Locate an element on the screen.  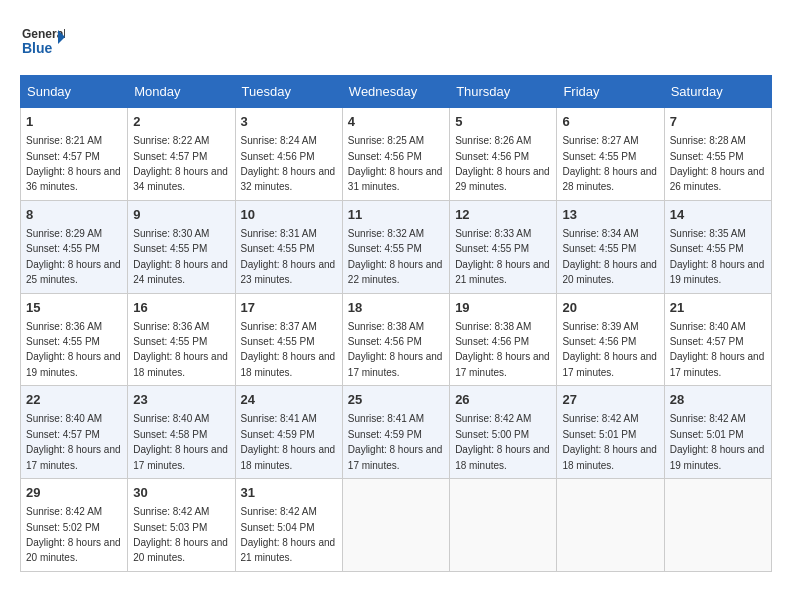
calendar-cell: 3 Sunrise: 8:24 AM Sunset: 4:56 PM Dayli… is located at coordinates (288, 154).